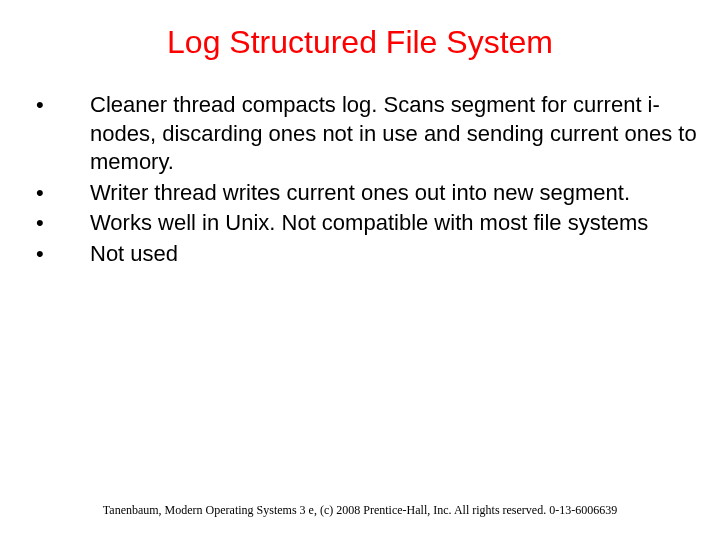 The image size is (720, 540). Describe the element at coordinates (360, 510) in the screenshot. I see `footer-citation: Tanenbaum, Modern Operating Systems 3 e,…` at that location.